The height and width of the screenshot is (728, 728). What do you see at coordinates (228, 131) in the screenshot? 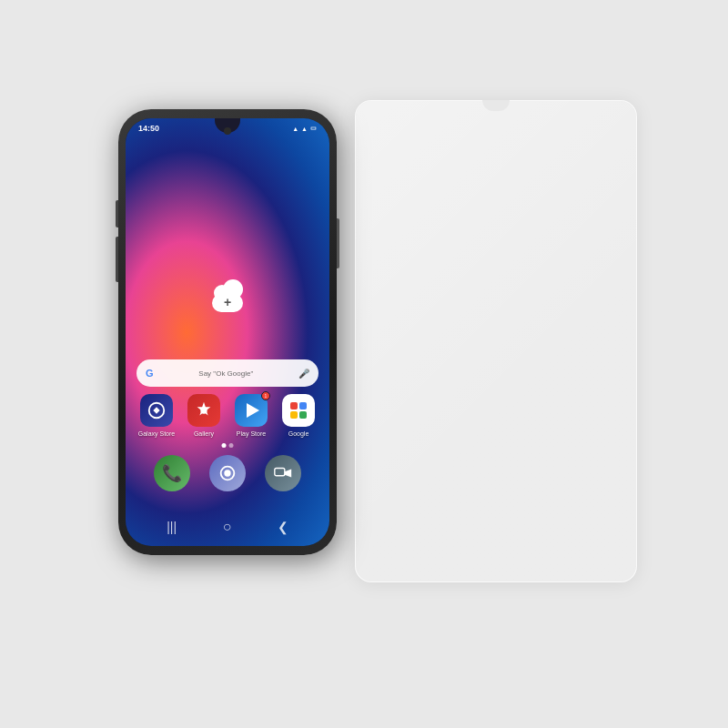
I see `front-camera` at bounding box center [228, 131].